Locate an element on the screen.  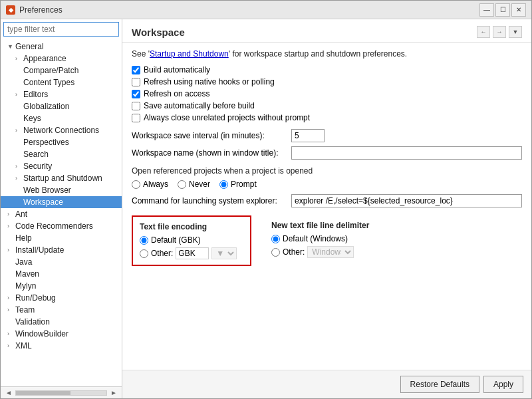
close-button: ✕ is located at coordinates (519, 10).